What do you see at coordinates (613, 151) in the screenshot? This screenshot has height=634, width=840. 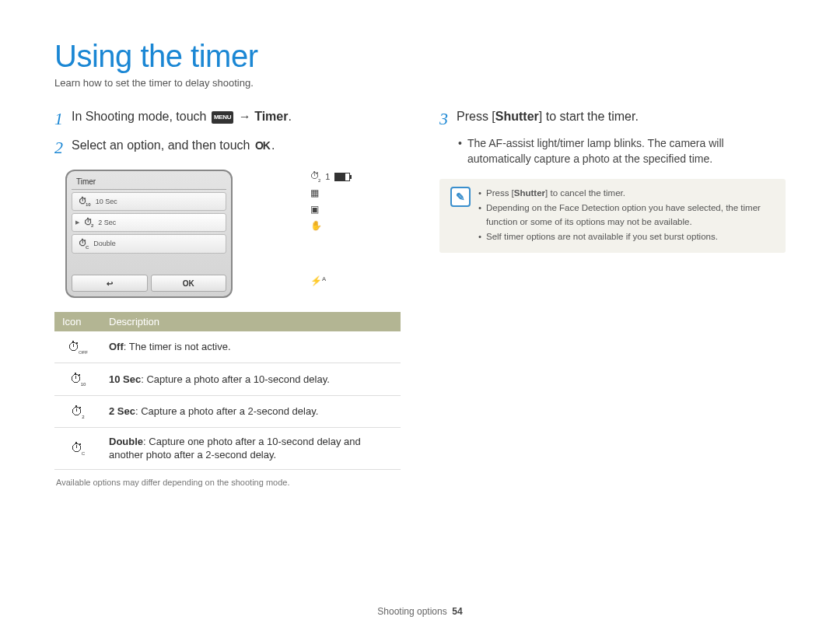 I see `step-detail: The AF-assist light/timer lamp blinks. T…` at bounding box center [613, 151].